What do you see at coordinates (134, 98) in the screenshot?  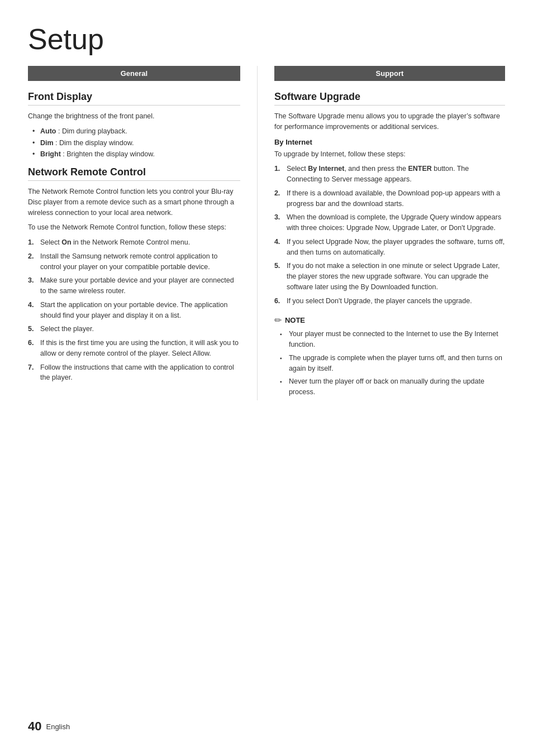 I see `front-display-title: Front Display` at bounding box center [134, 98].